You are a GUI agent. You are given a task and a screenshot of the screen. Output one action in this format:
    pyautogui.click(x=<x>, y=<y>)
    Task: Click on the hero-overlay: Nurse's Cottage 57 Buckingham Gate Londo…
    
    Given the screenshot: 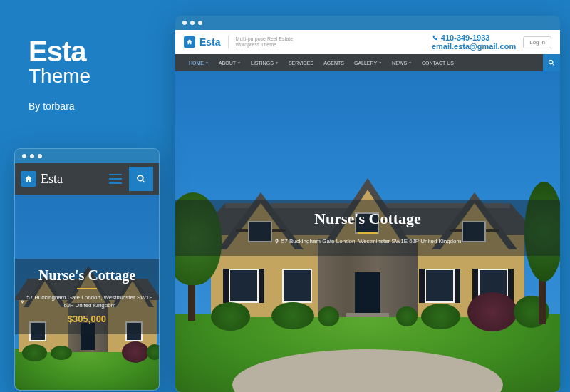 What is the action you would take?
    pyautogui.click(x=368, y=228)
    